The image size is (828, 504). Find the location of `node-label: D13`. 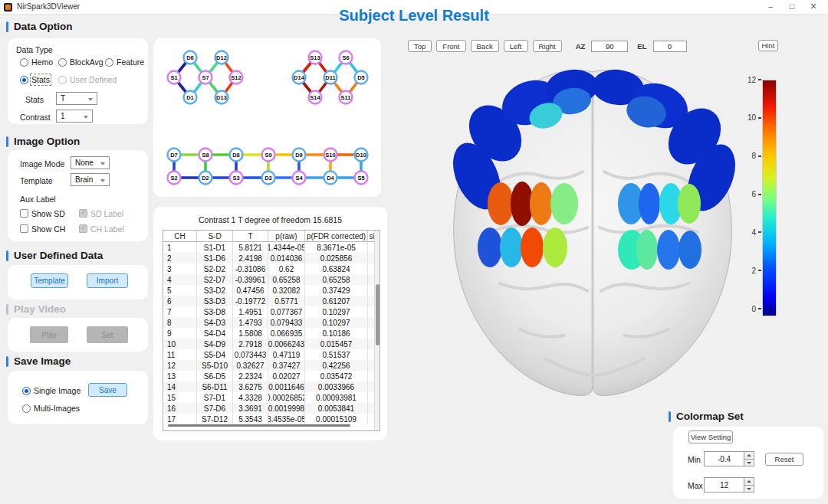

node-label: D13 is located at coordinates (222, 98).